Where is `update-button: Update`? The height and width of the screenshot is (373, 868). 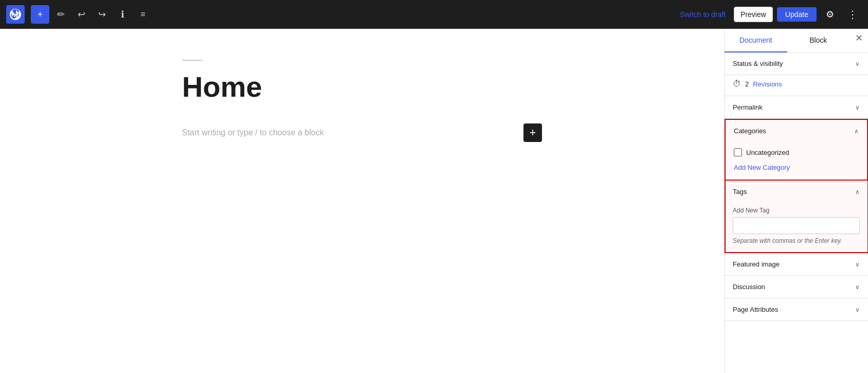 update-button: Update is located at coordinates (797, 14).